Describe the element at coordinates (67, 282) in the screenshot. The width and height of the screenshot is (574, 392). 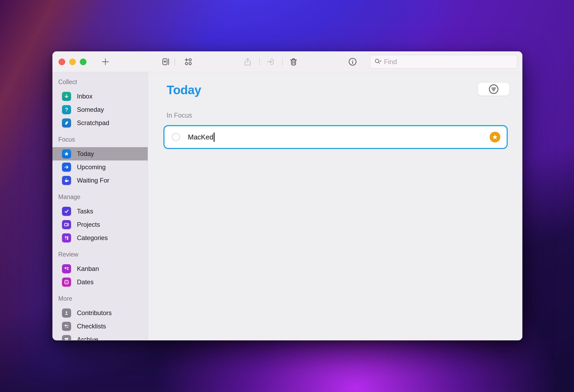
I see `calendar-icon` at that location.